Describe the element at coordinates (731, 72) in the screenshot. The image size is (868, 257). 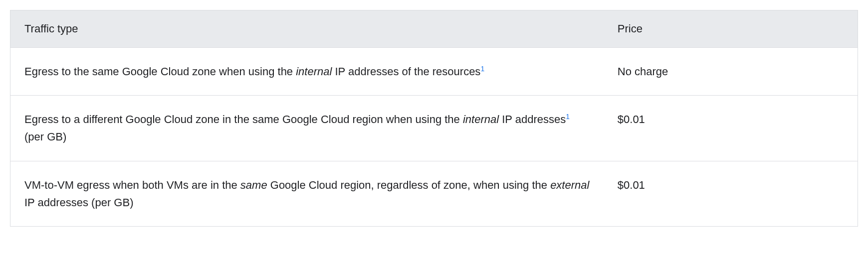
I see `price-cell: No charge` at that location.